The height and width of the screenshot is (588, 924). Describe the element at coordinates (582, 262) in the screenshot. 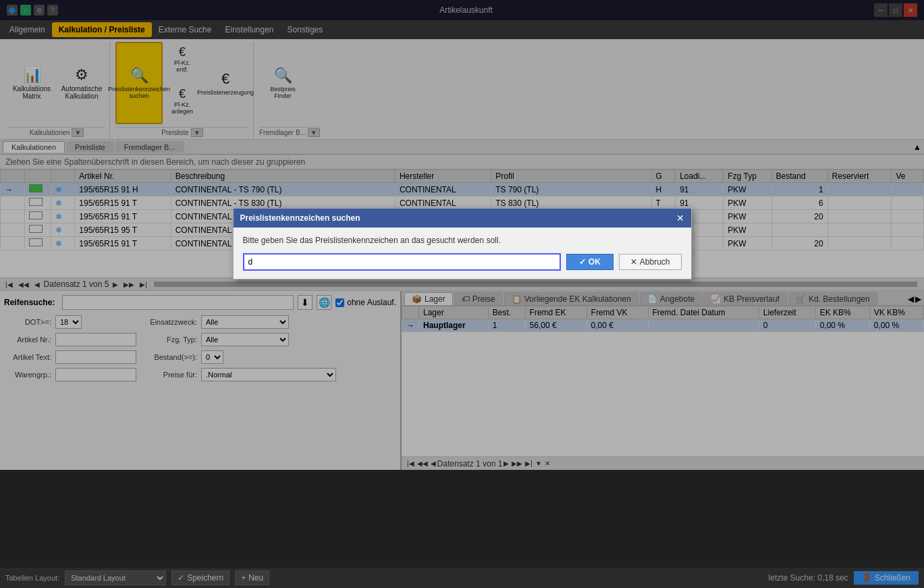

I see `ok-checkmark-icon: ✓` at that location.